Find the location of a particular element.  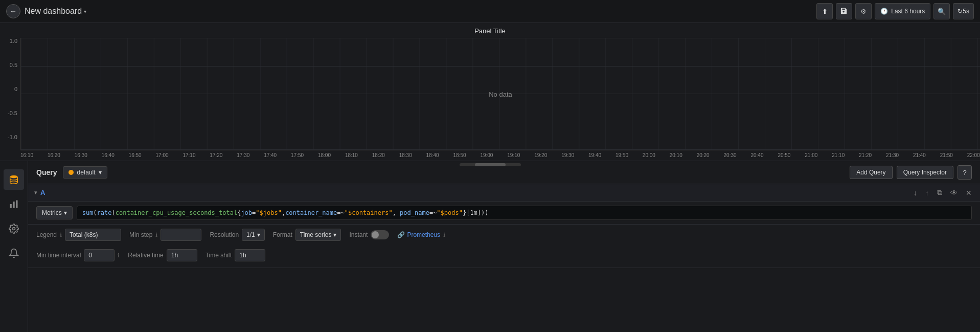

time-shift-input is located at coordinates (250, 255).